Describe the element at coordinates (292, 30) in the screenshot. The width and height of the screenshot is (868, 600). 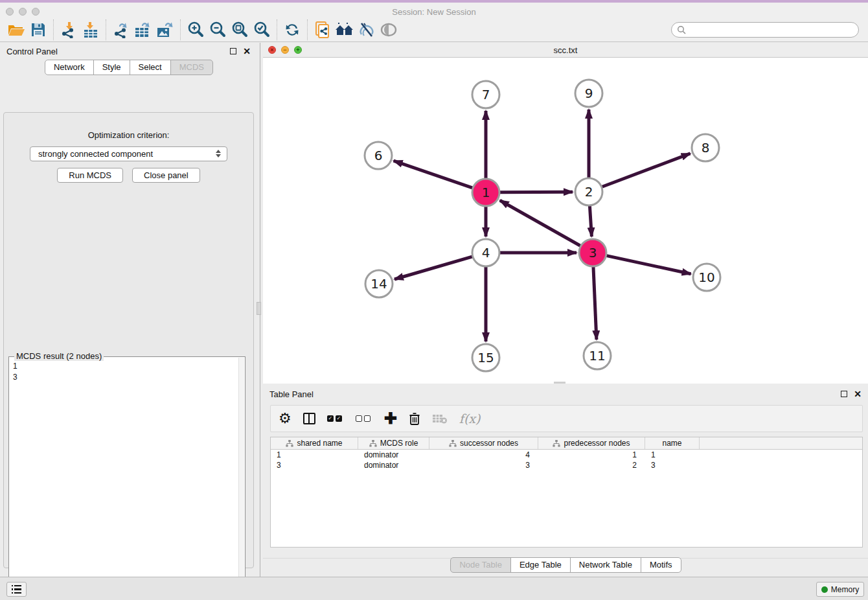
I see `refresh-layout-button` at that location.